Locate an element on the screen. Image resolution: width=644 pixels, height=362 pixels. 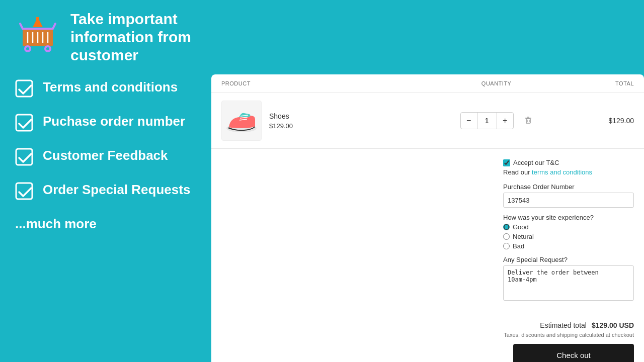
product-info: Shoes $129.00 is located at coordinates (281, 121).